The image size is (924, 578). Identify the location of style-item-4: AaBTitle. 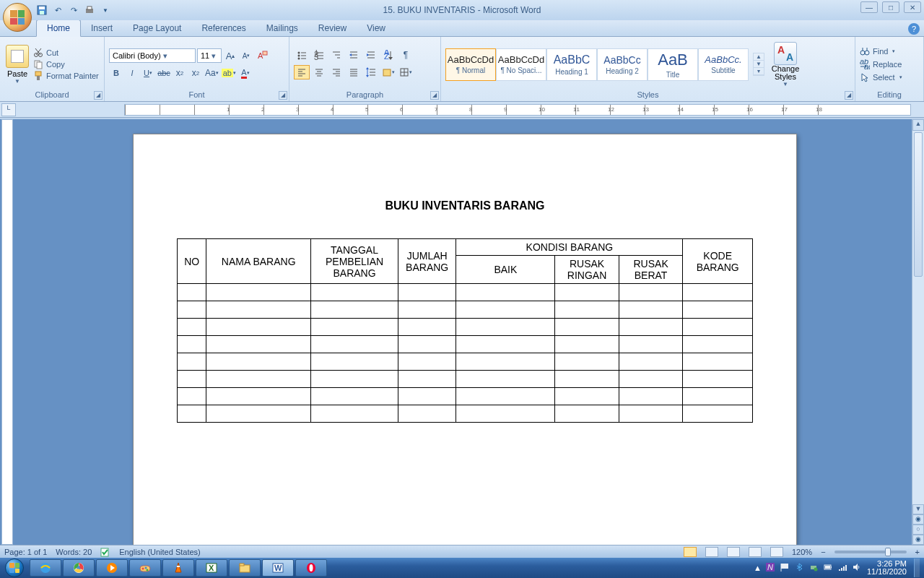
(673, 65).